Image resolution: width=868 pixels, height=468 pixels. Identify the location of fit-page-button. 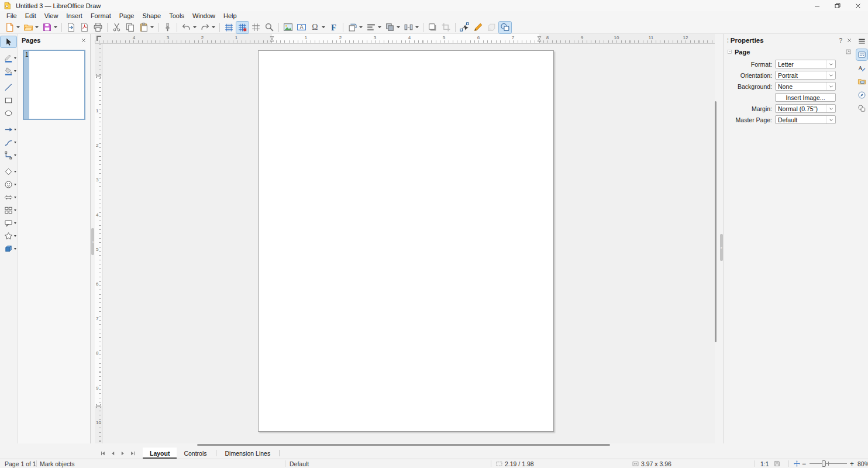
(797, 463).